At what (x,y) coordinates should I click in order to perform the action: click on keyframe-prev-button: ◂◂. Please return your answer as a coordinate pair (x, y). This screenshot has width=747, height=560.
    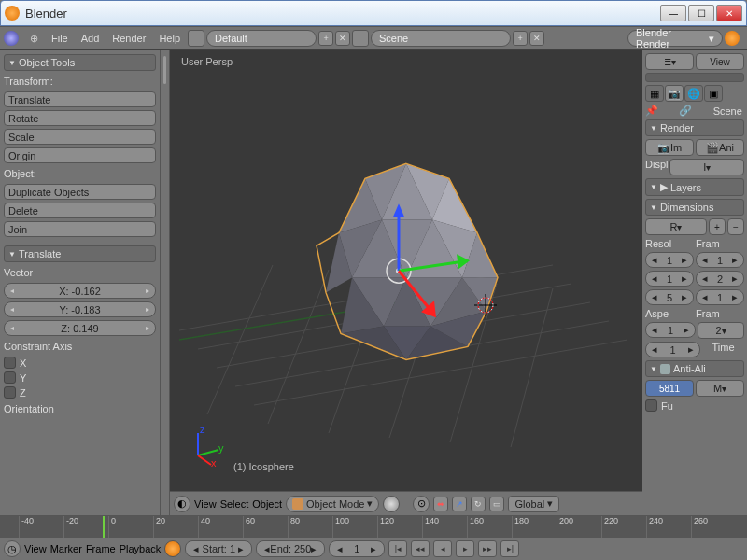
    Looking at the image, I should click on (420, 549).